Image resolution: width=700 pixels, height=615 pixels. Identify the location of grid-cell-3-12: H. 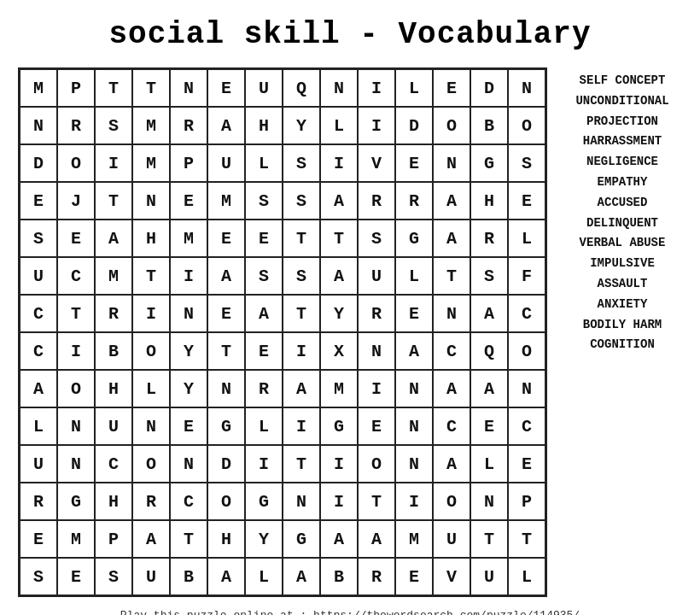
(489, 201).